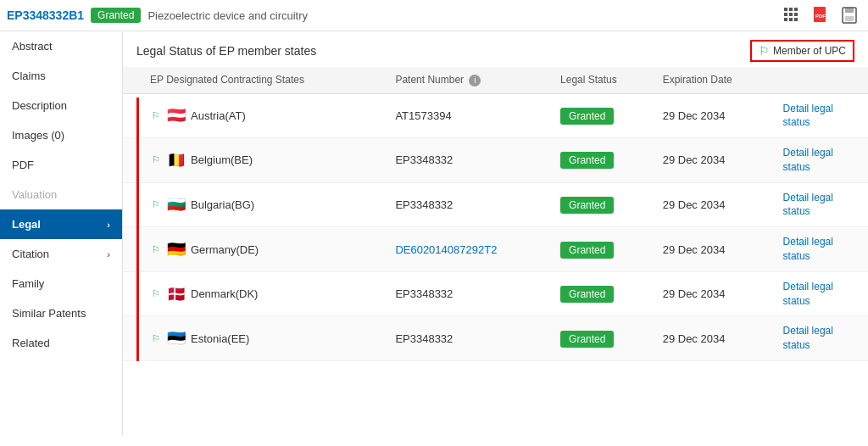 This screenshot has height=446, width=868. I want to click on sidebar-item-family: Family, so click(61, 283).